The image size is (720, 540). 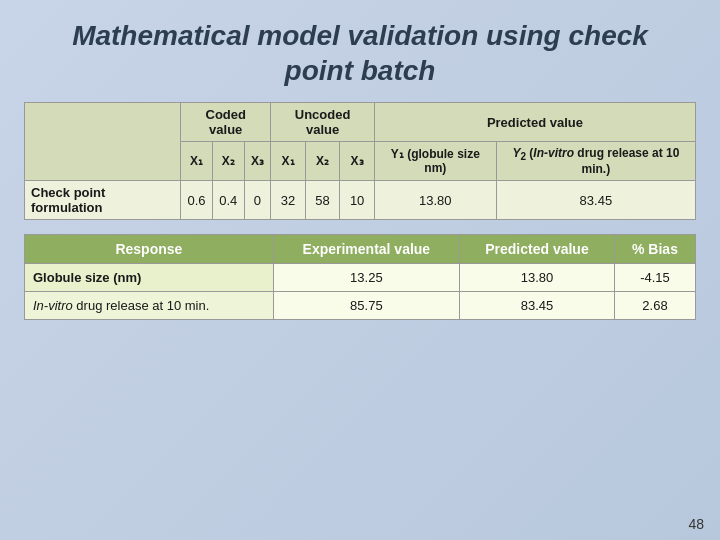 What do you see at coordinates (360, 53) in the screenshot?
I see `page-title: Mathematical model validation using chec…` at bounding box center [360, 53].